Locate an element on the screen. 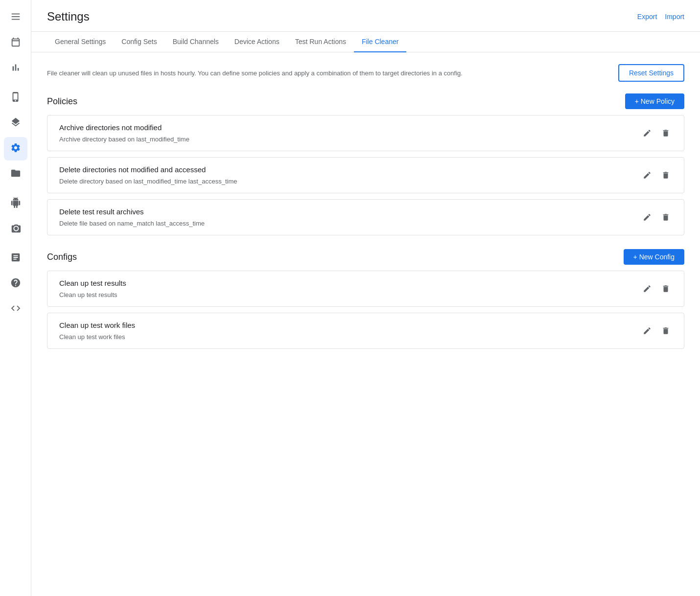 This screenshot has width=700, height=596. tab-config-sets: Config Sets is located at coordinates (139, 42).